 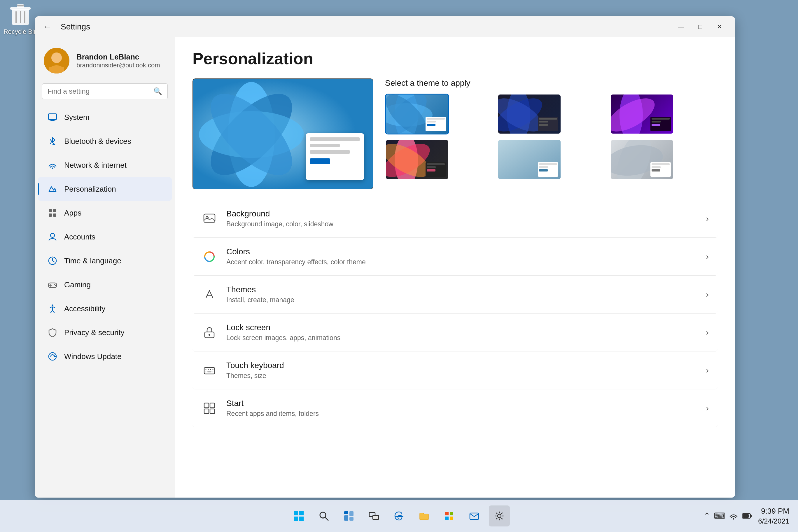 What do you see at coordinates (700, 27) in the screenshot?
I see `window-controls: — □ ✕` at bounding box center [700, 27].